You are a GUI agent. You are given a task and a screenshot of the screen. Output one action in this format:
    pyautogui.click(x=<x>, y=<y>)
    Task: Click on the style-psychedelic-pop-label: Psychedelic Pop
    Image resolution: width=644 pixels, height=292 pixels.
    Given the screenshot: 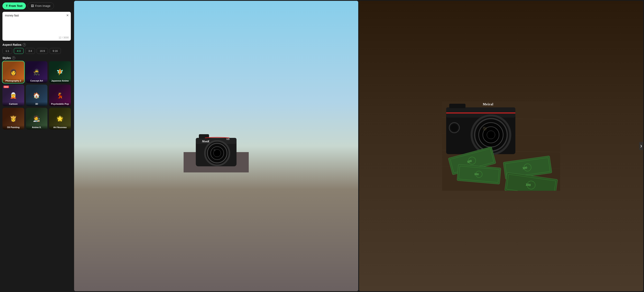 What is the action you would take?
    pyautogui.click(x=60, y=104)
    